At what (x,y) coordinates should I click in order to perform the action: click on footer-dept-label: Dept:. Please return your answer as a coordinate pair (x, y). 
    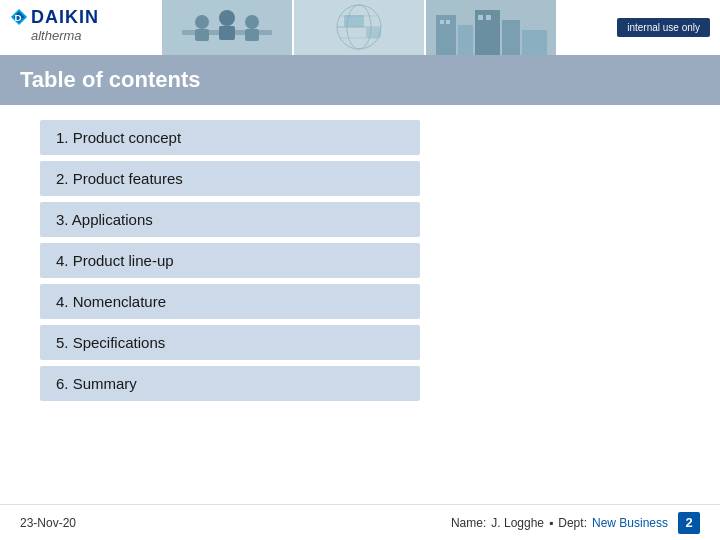
    Looking at the image, I should click on (572, 523).